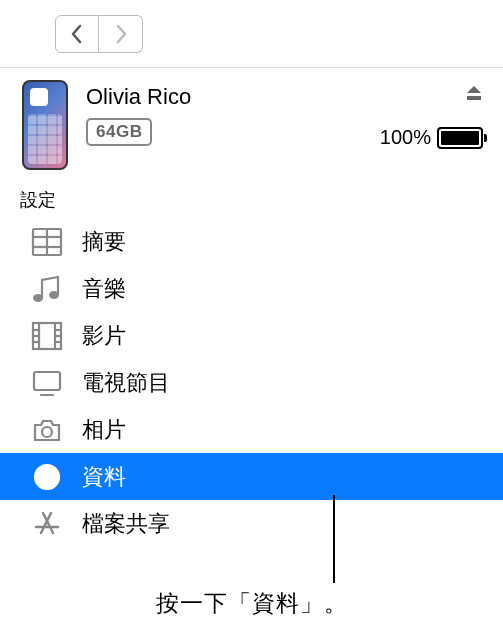 The height and width of the screenshot is (644, 503). What do you see at coordinates (121, 34) in the screenshot?
I see `forward-button` at bounding box center [121, 34].